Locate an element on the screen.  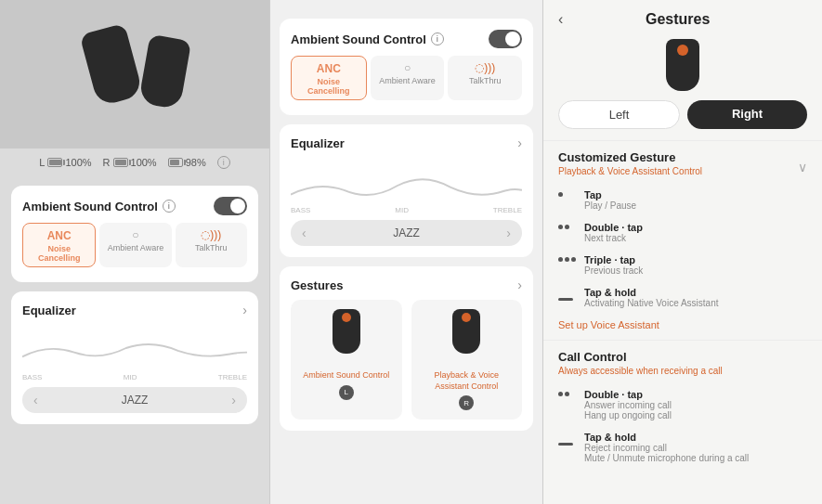
battery-info-bar: L 100% R 100% 98% i is located at coordinates (135, 162).